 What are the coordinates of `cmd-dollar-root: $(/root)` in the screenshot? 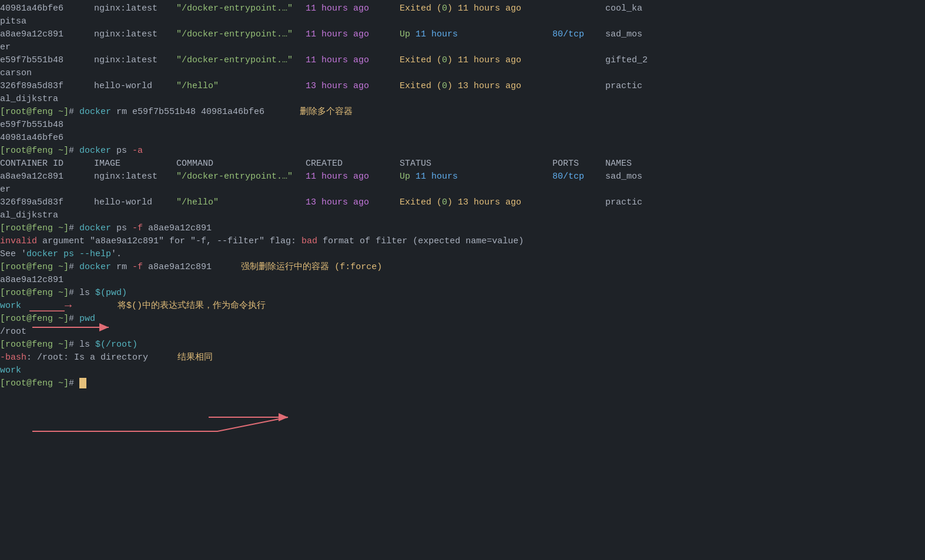 It's located at (116, 344).